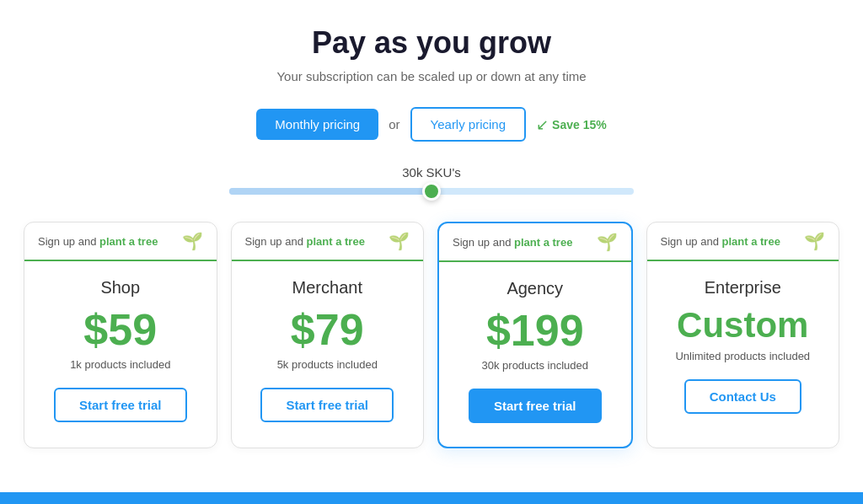 Image resolution: width=863 pixels, height=504 pixels. What do you see at coordinates (120, 288) in the screenshot?
I see `card-name: Shop` at bounding box center [120, 288].